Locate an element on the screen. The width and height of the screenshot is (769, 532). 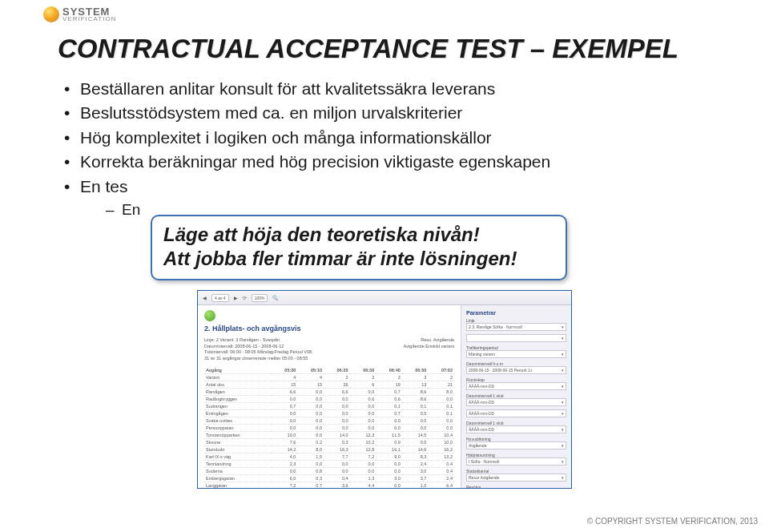
report-table: Avgång 05:30 05:10 06:20 06:30 06:40 06:… is located at coordinates (329, 428).